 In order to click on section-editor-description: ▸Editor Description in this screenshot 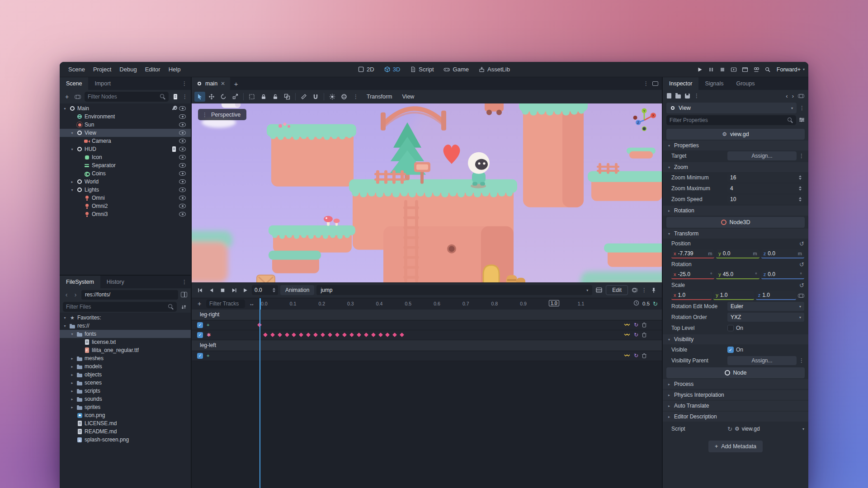, I will do `click(736, 417)`.